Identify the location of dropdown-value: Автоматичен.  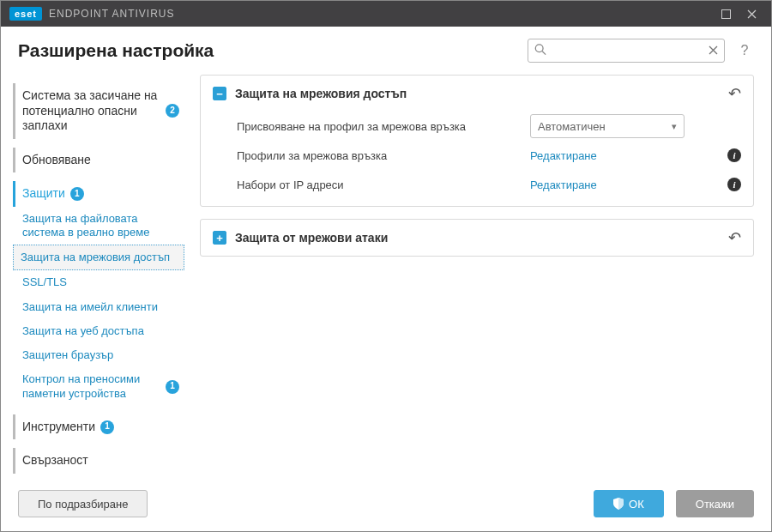
(571, 127).